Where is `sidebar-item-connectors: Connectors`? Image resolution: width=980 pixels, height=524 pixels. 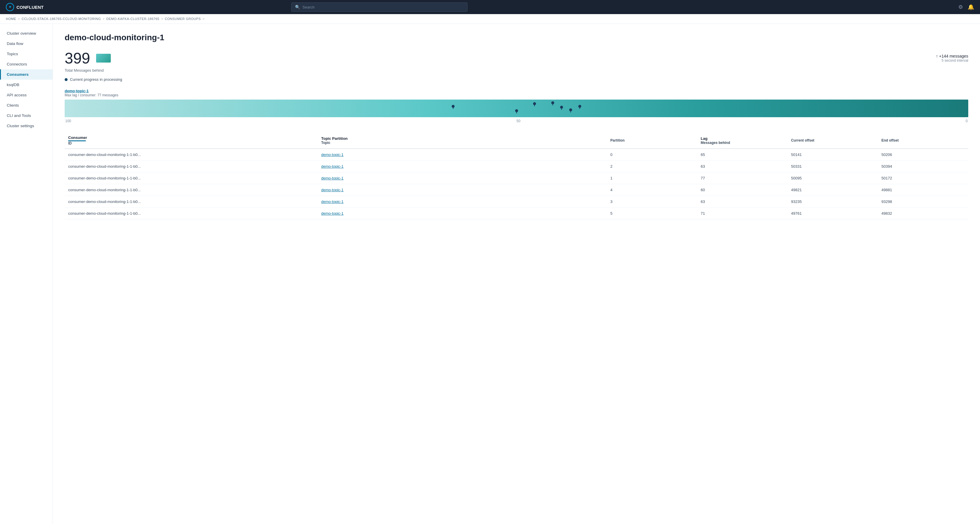
sidebar-item-connectors: Connectors is located at coordinates (26, 64).